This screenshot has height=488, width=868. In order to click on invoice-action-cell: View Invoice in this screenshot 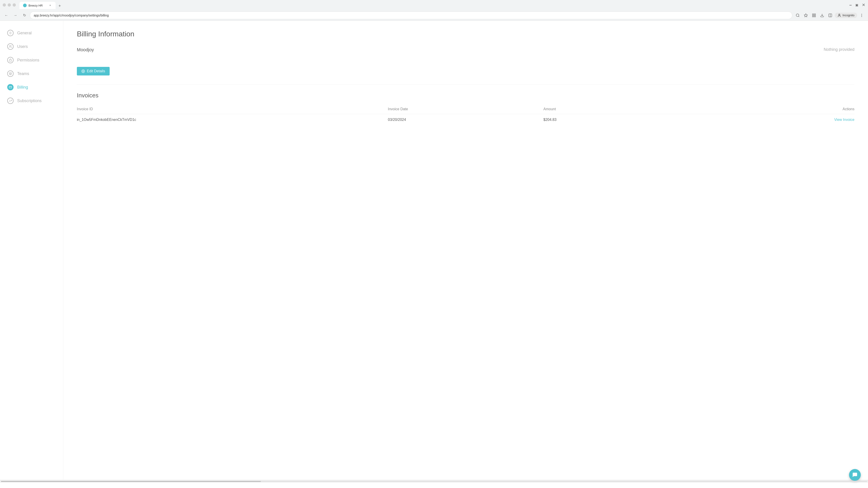, I will do `click(777, 120)`.